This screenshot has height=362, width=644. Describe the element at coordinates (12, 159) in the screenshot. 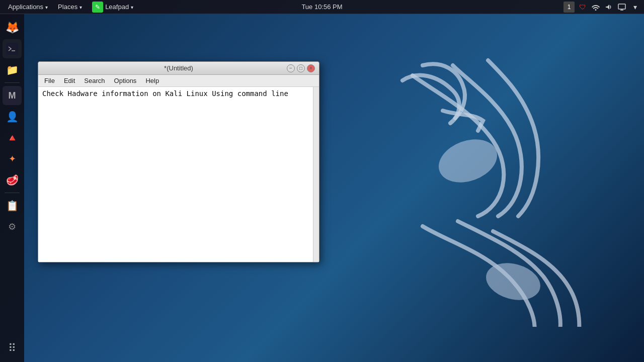

I see `sidebar-item-maltego: ✦` at that location.